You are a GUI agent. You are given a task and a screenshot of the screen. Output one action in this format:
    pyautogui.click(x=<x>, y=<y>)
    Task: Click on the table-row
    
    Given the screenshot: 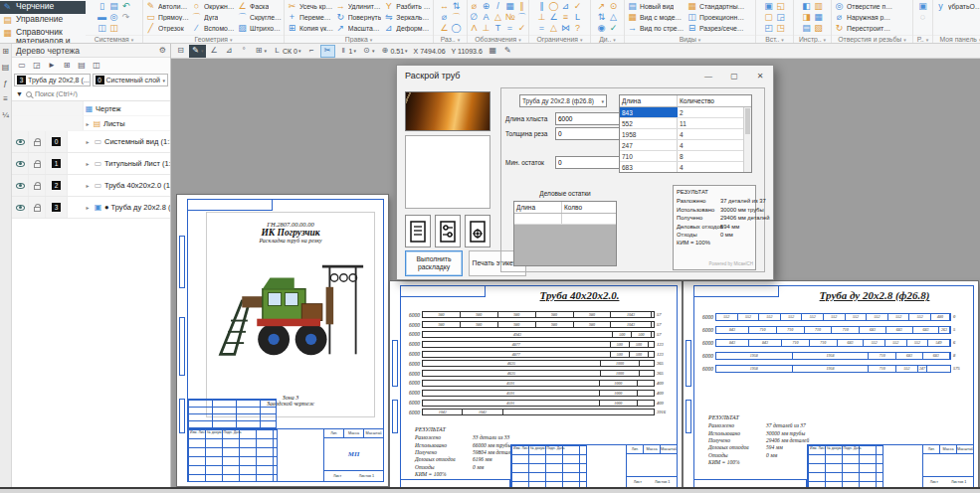 What is the action you would take?
    pyautogui.click(x=565, y=219)
    